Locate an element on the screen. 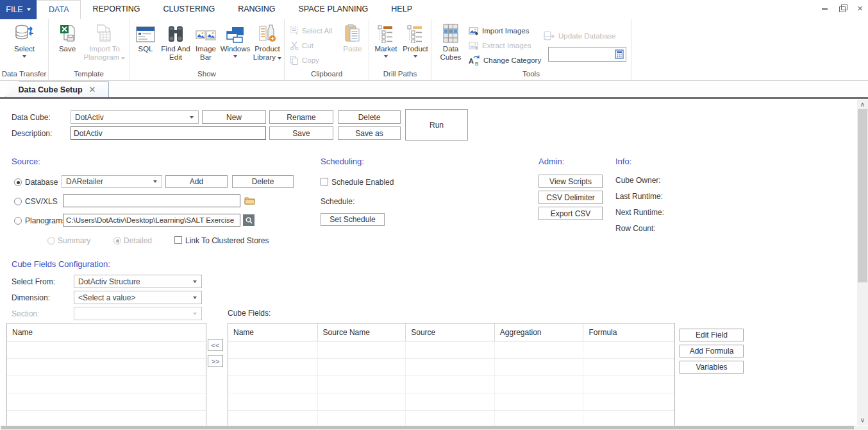  minimize-icon is located at coordinates (825, 8).